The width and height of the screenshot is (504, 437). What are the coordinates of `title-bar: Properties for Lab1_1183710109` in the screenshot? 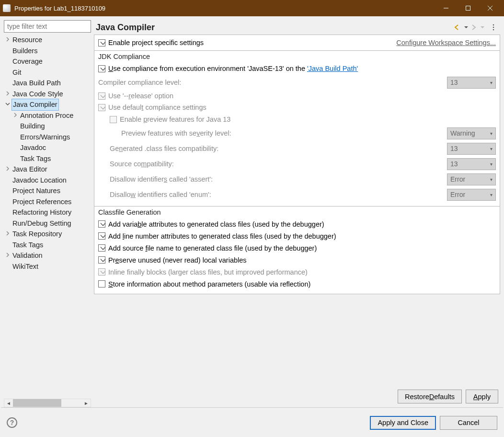 It's located at (252, 8).